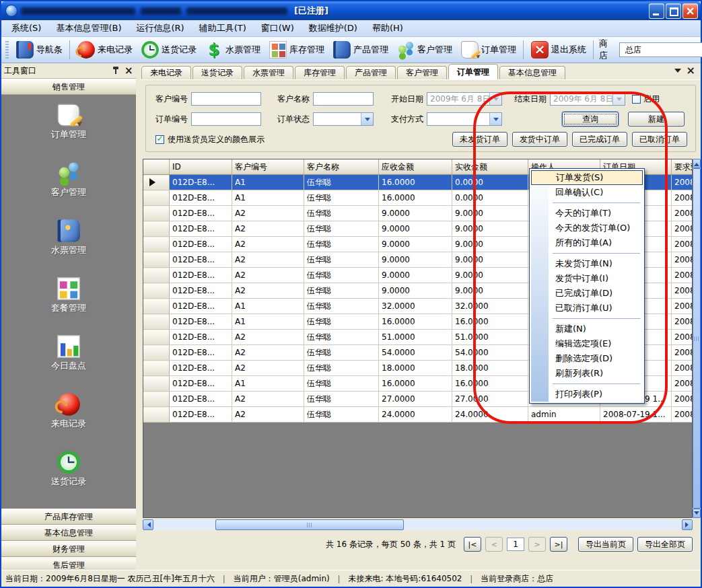 The image size is (702, 588). I want to click on context-menu-item-9: 已完成订单(D), so click(587, 293).